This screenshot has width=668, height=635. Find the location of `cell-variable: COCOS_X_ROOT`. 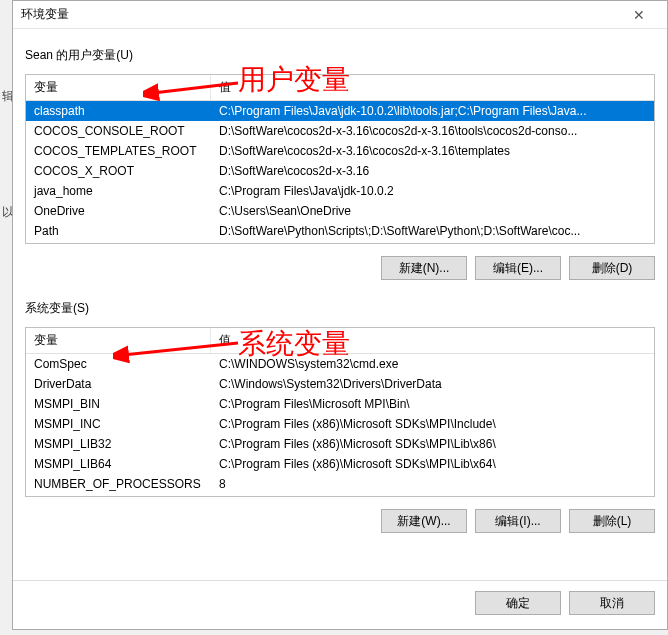

cell-variable: COCOS_X_ROOT is located at coordinates (118, 171).